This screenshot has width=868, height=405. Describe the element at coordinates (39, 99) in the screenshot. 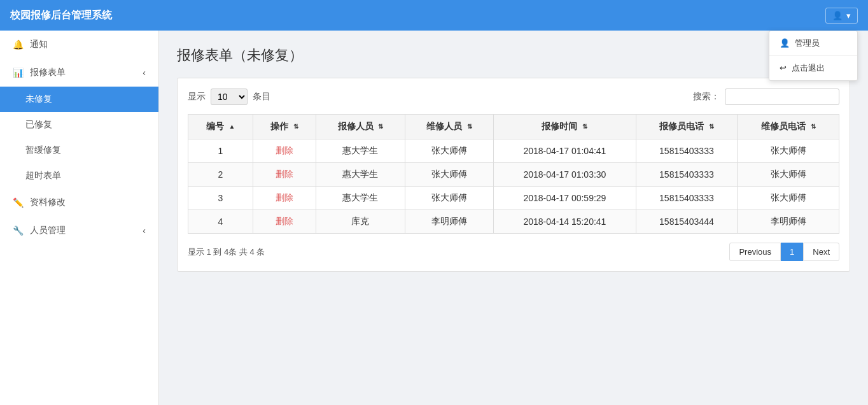

I see `unfixed-label: 未修复` at that location.